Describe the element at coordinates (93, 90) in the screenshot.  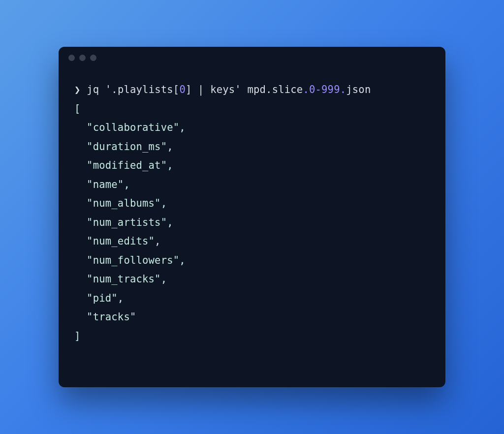
I see `command-name: jq` at that location.